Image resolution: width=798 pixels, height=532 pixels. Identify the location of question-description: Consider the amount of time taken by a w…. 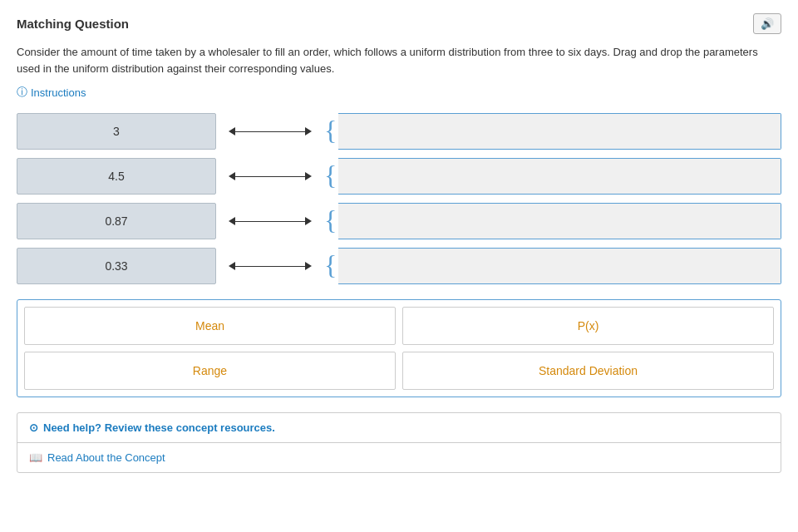
(399, 60).